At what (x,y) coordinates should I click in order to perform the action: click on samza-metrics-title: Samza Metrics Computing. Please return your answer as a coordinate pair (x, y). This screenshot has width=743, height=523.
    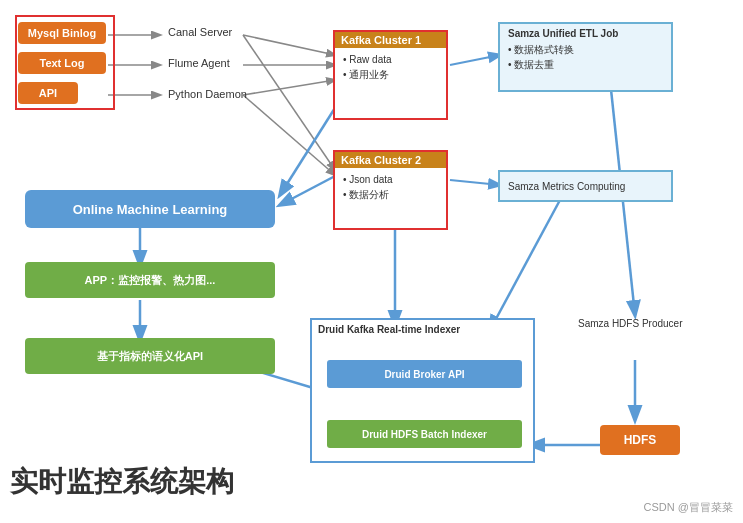
    Looking at the image, I should click on (566, 186).